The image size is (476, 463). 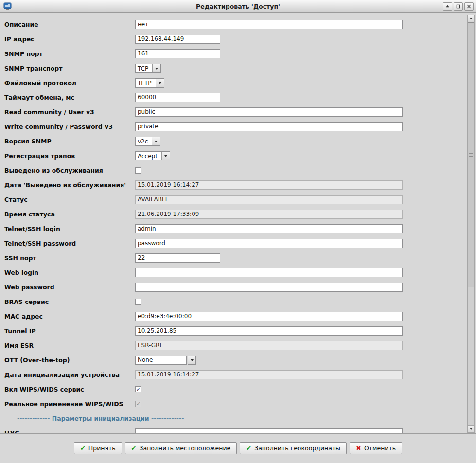 I want to click on cancel-button: ✖ Отменить, so click(x=376, y=448).